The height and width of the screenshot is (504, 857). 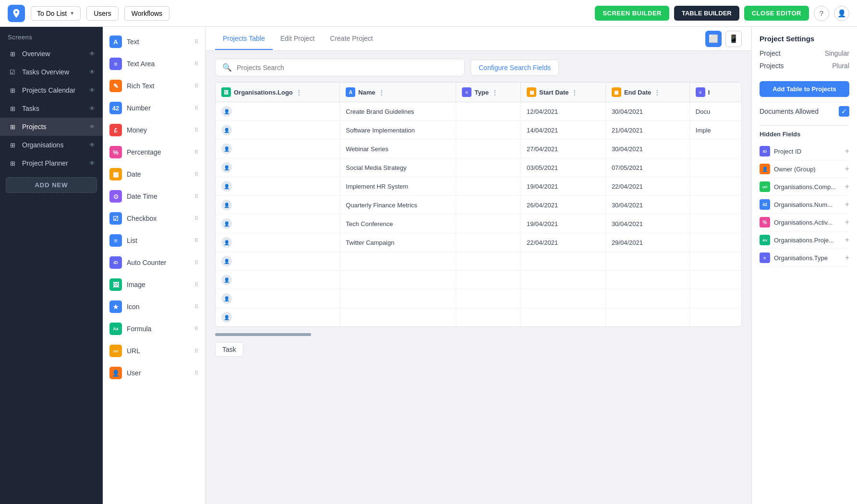 What do you see at coordinates (765, 187) in the screenshot?
I see `org-comp-icon: url` at bounding box center [765, 187].